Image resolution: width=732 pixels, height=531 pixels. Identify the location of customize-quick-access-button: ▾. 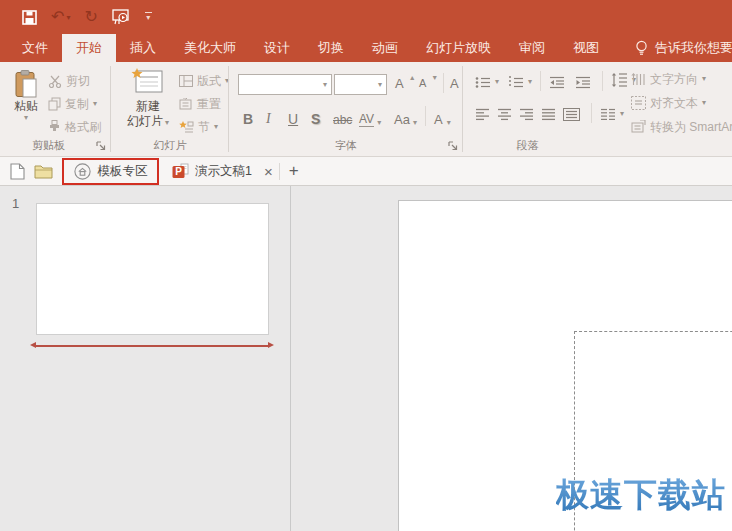
(148, 17).